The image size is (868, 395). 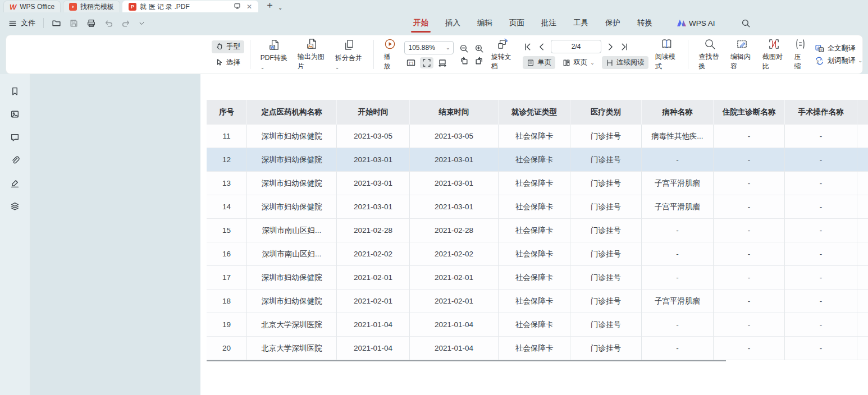 I want to click on wps-logo-icon: W, so click(x=13, y=7).